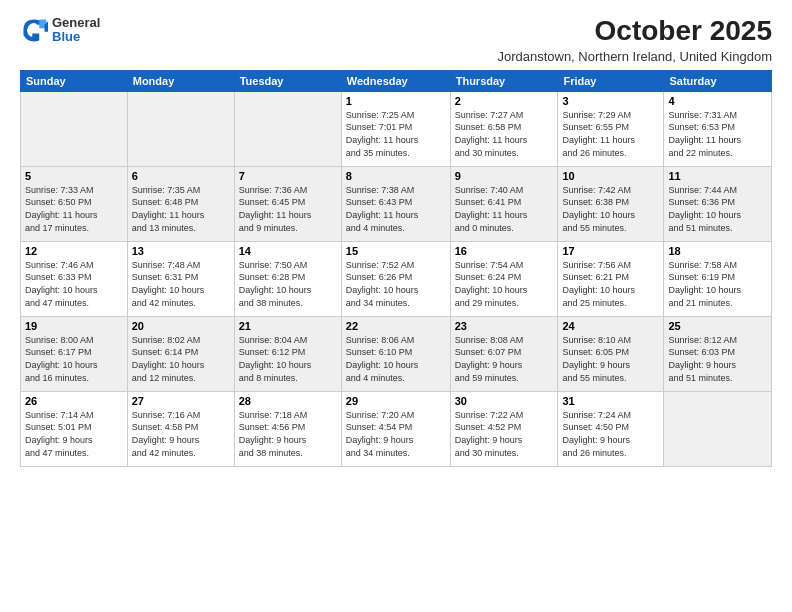 The width and height of the screenshot is (792, 612). What do you see at coordinates (718, 209) in the screenshot?
I see `day-info: Sunrise: 7:44 AM Sunset: 6:36 PM Dayligh…` at bounding box center [718, 209].